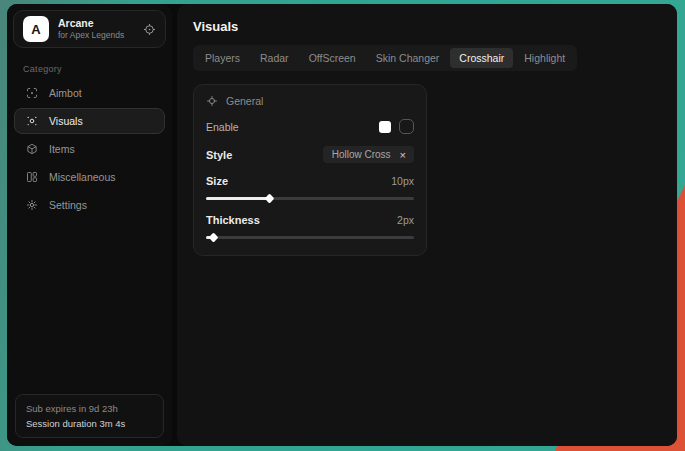 The width and height of the screenshot is (685, 451). What do you see at coordinates (408, 58) in the screenshot?
I see `tab-skin-changer: Skin Changer` at bounding box center [408, 58].